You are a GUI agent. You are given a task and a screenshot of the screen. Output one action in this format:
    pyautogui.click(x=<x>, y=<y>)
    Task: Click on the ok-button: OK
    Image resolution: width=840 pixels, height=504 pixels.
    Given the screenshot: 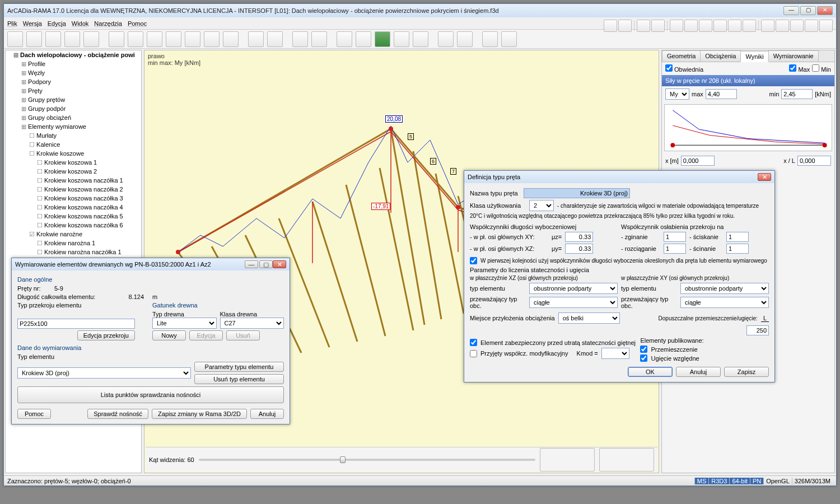 What is the action you would take?
    pyautogui.click(x=650, y=372)
    